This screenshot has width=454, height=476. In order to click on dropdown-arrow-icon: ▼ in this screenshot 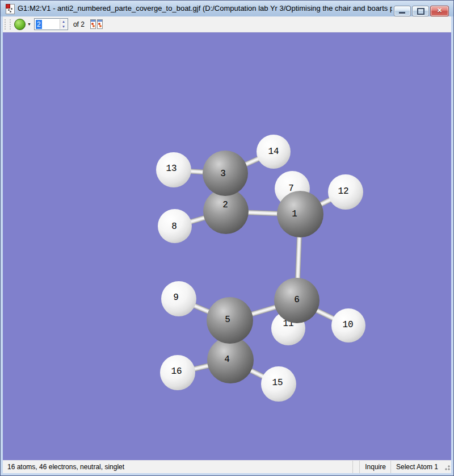, I will do `click(30, 24)`.